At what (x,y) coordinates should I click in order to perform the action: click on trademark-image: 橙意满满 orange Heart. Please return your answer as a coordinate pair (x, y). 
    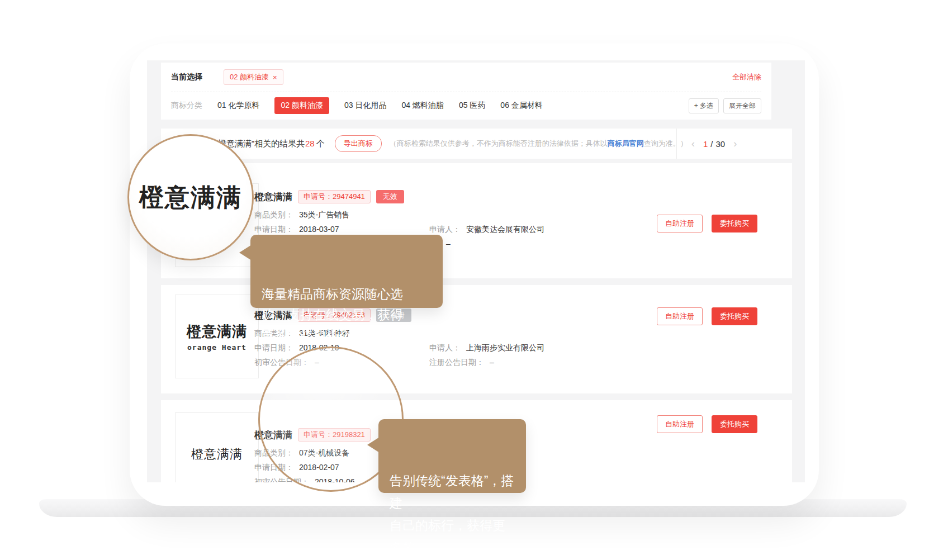
    Looking at the image, I should click on (217, 336).